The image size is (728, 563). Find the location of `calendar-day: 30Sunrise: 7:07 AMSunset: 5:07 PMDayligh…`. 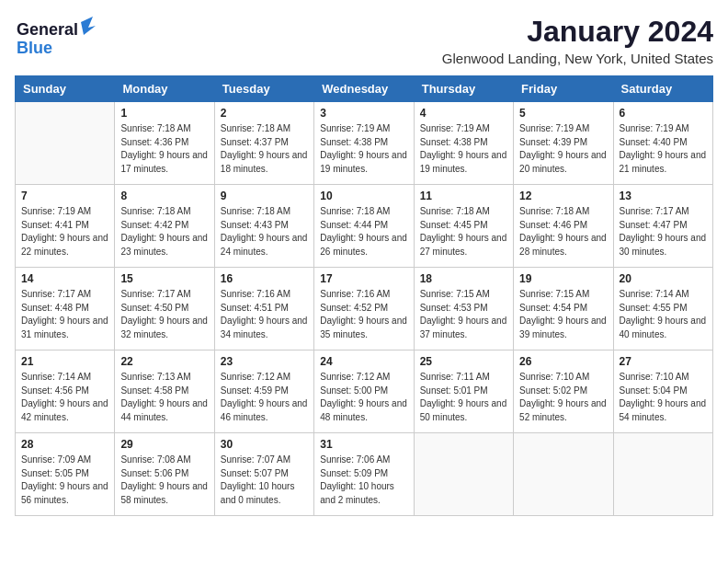

calendar-day: 30Sunrise: 7:07 AMSunset: 5:07 PMDayligh… is located at coordinates (264, 475).